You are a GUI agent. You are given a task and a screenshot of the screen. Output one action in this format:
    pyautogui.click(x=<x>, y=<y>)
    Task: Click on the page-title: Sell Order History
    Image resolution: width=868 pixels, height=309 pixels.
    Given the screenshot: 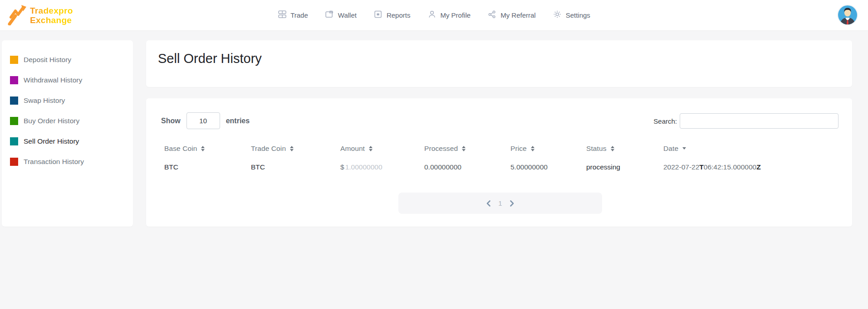 What is the action you would take?
    pyautogui.click(x=499, y=53)
    